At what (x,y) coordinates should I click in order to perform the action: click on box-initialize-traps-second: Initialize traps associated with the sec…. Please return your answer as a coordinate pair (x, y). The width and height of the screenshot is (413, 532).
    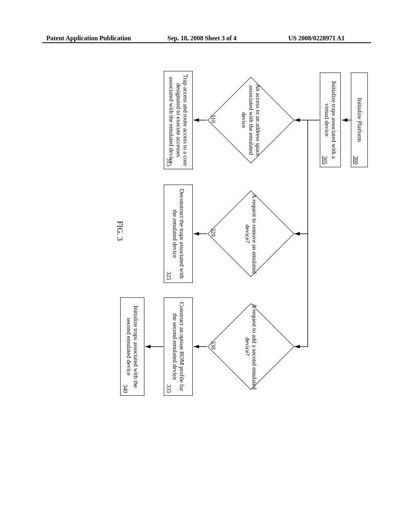
    Looking at the image, I should click on (132, 347).